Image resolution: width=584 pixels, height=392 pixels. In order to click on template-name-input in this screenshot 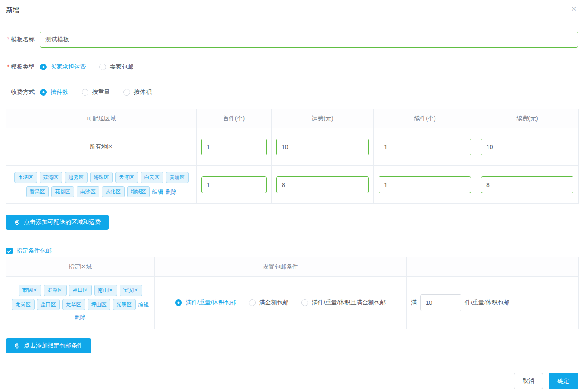, I will do `click(309, 40)`.